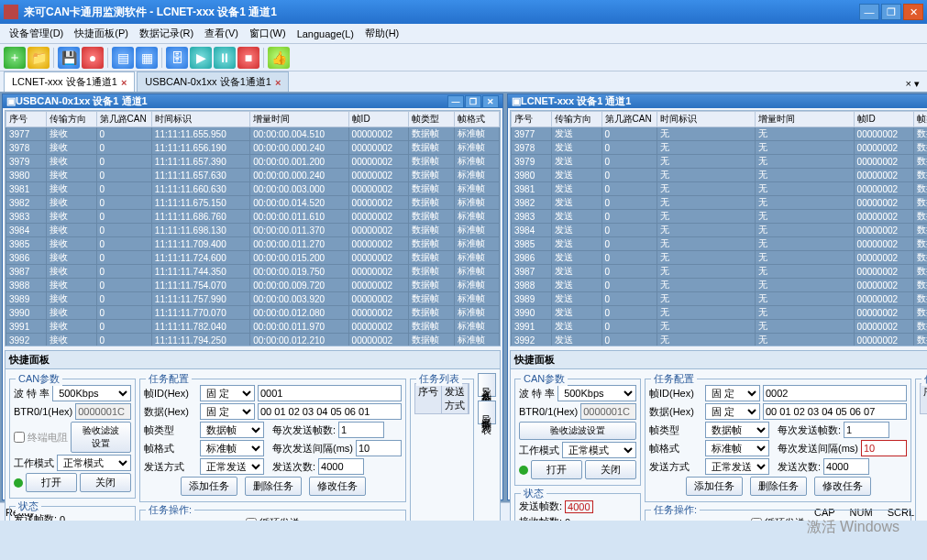  I want to click on import-tasklist-button: 导入任务列表, so click(487, 385).